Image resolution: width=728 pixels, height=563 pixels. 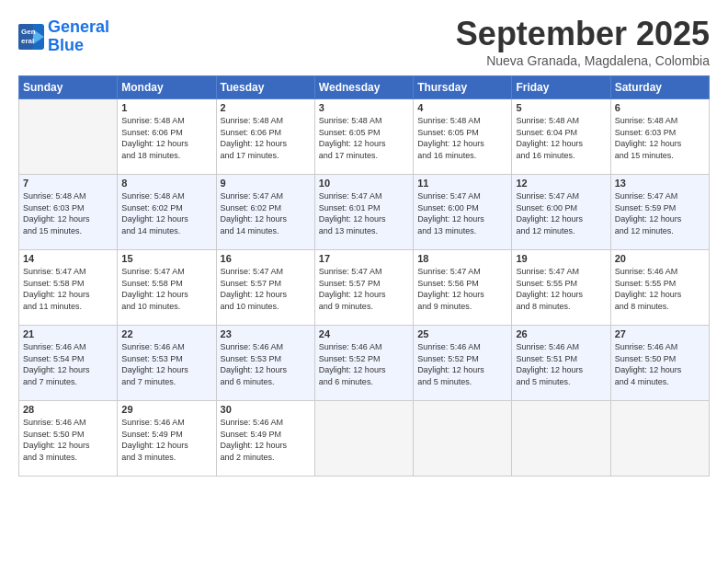 What do you see at coordinates (660, 213) in the screenshot?
I see `day-info: Sunrise: 5:47 AMSunset: 5:59 PMDaylight:…` at bounding box center [660, 213].